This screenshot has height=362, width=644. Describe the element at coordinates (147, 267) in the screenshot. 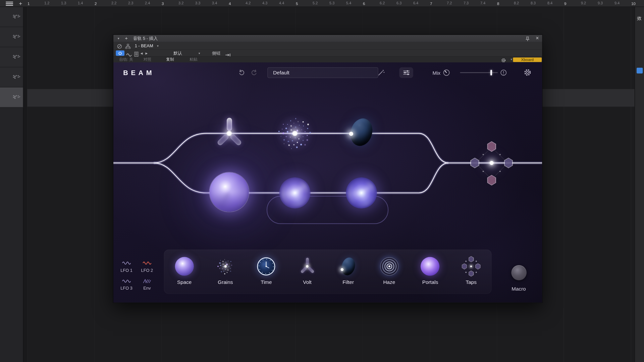

I see `lfo-slot-2: LFO 2` at that location.